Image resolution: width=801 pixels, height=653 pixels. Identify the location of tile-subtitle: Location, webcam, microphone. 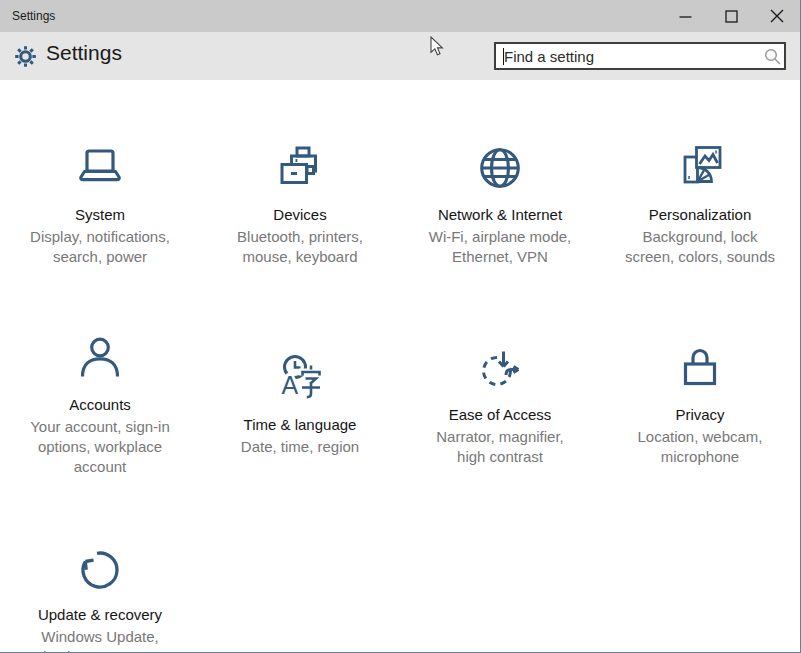
(700, 447).